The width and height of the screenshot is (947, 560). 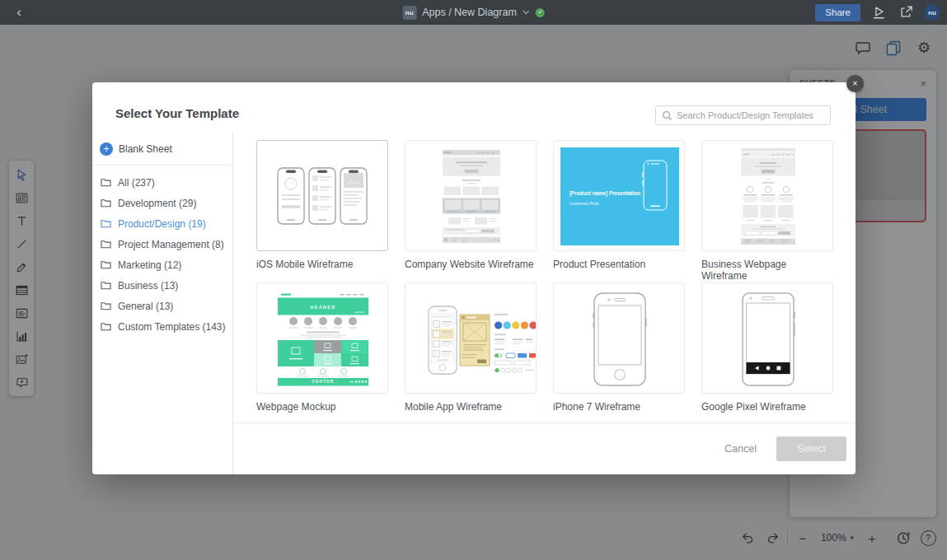 I want to click on sidebar-item-general: General (13), so click(x=162, y=306).